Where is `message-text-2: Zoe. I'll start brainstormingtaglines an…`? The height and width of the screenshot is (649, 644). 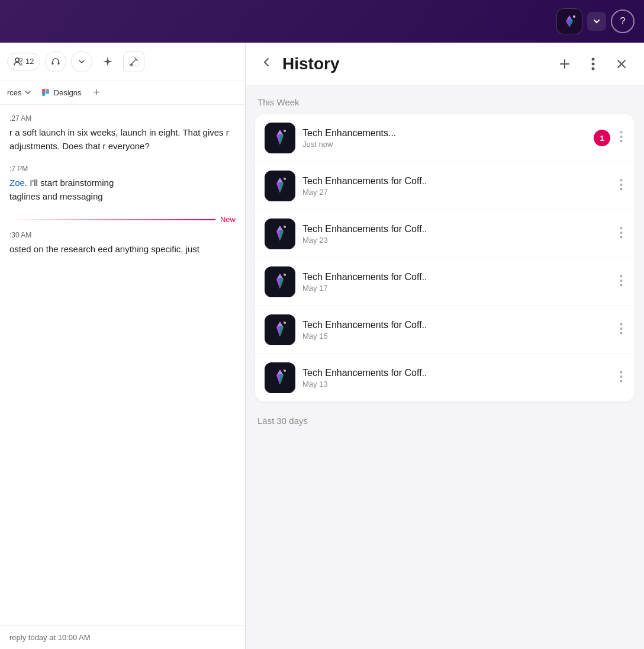 message-text-2: Zoe. I'll start brainstormingtaglines an… is located at coordinates (123, 189).